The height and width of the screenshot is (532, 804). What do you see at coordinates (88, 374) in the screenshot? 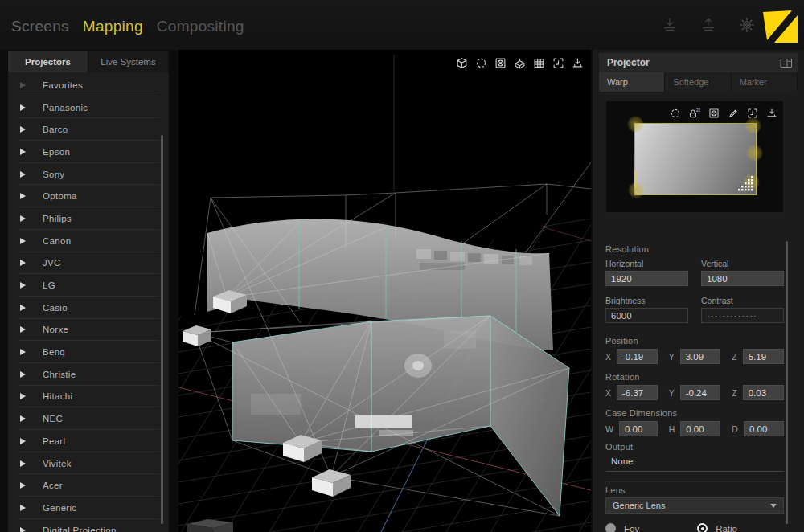
I see `brand-list-item: Christie` at bounding box center [88, 374].